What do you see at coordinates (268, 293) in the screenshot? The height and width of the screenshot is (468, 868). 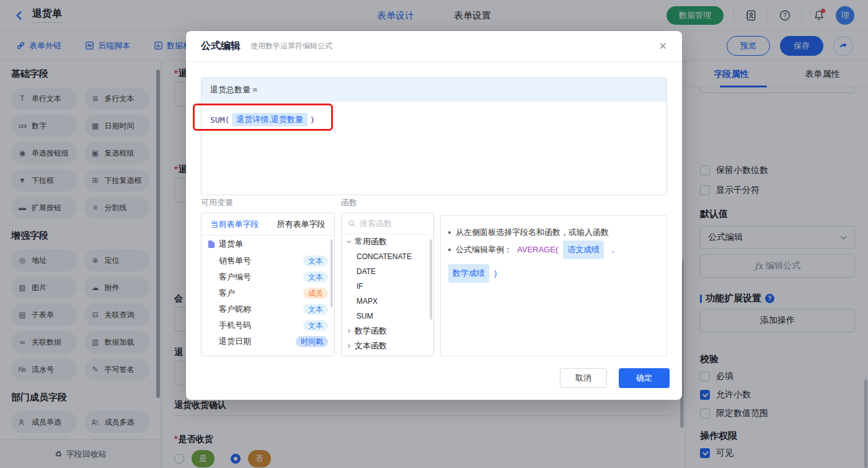 I see `variable-row: 客户成员` at bounding box center [268, 293].